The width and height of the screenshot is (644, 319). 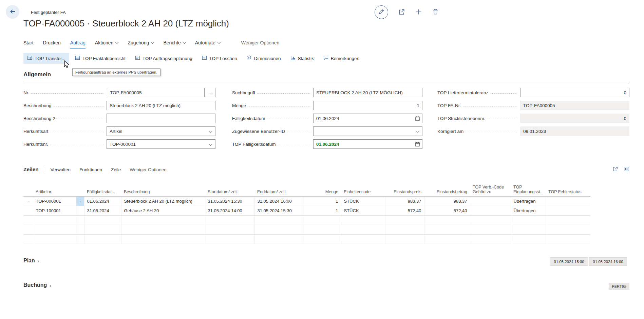 What do you see at coordinates (164, 58) in the screenshot?
I see `ribbon-top-auftragseinplanung-button: TOP Auftragseinplanung` at bounding box center [164, 58].